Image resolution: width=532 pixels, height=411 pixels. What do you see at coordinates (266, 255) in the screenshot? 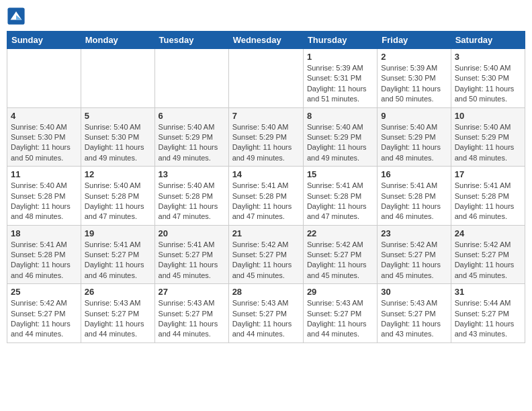
I see `day-cell: 21Sunrise: 5:42 AM Sunset: 5:27 PM Dayli…` at bounding box center [266, 255].